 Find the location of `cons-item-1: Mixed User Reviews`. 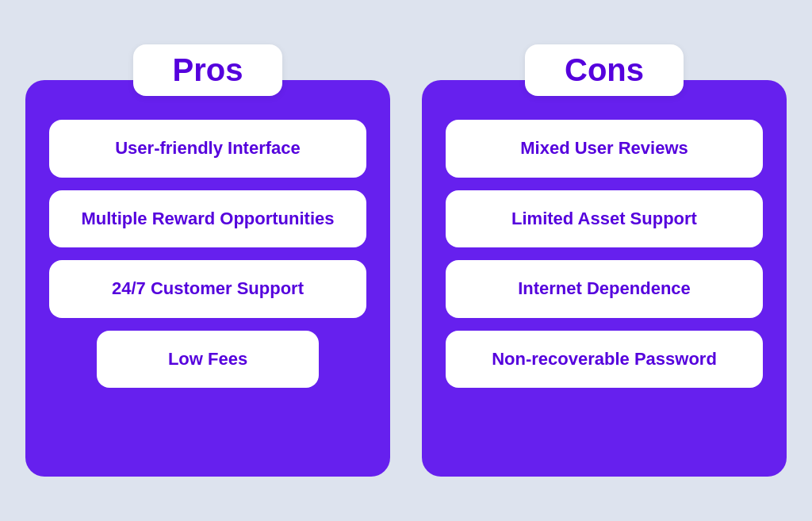

cons-item-1: Mixed User Reviews is located at coordinates (604, 149).